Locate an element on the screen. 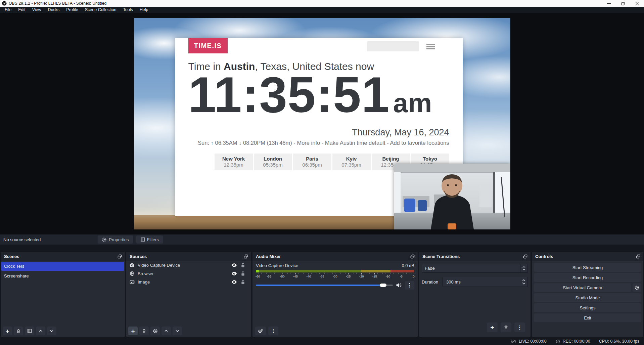 This screenshot has height=345, width=644. add-scene-button: + is located at coordinates (7, 331).